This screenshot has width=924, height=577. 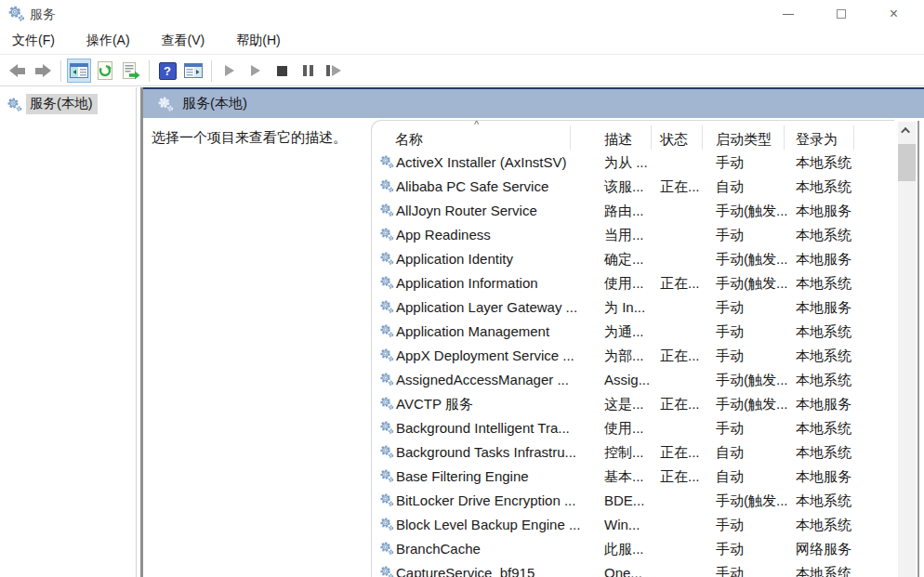 I want to click on start-service-icon, so click(x=230, y=71).